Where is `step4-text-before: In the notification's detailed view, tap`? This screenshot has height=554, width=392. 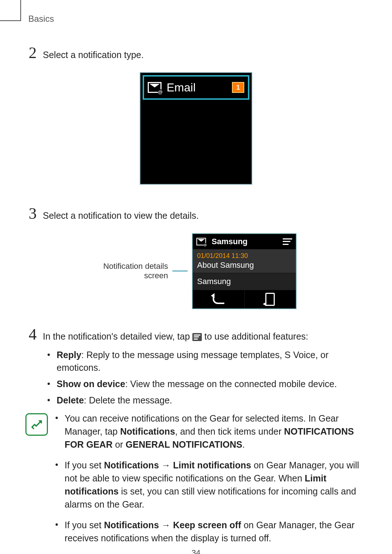
step4-text-before: In the notification's detailed view, tap is located at coordinates (118, 336).